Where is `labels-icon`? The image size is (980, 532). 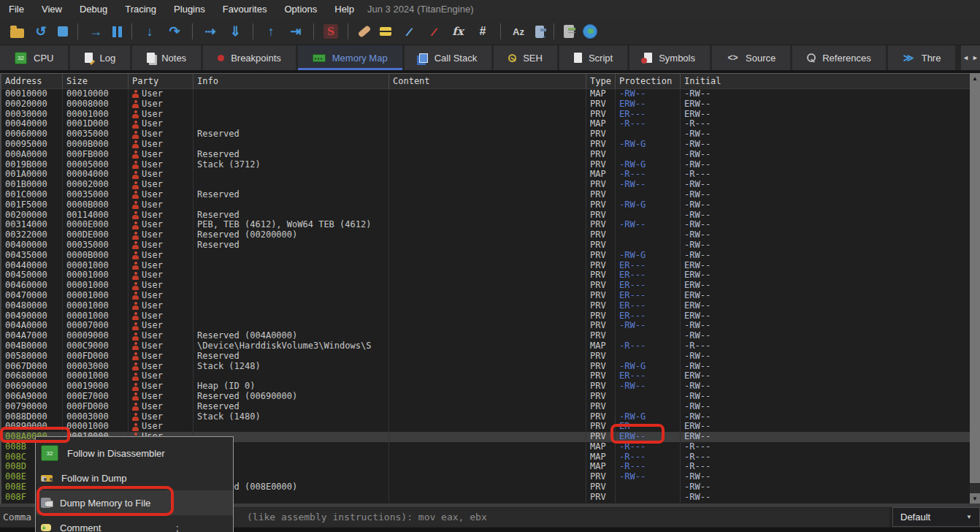
labels-icon is located at coordinates (386, 31).